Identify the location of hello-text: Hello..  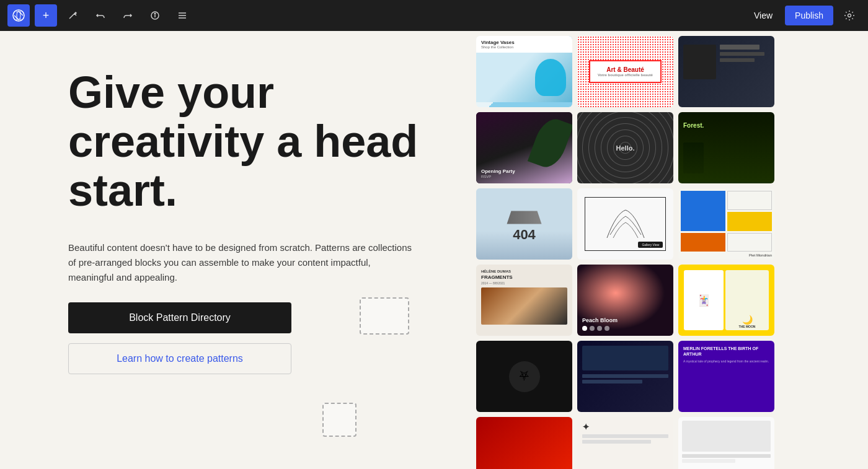
(626, 148).